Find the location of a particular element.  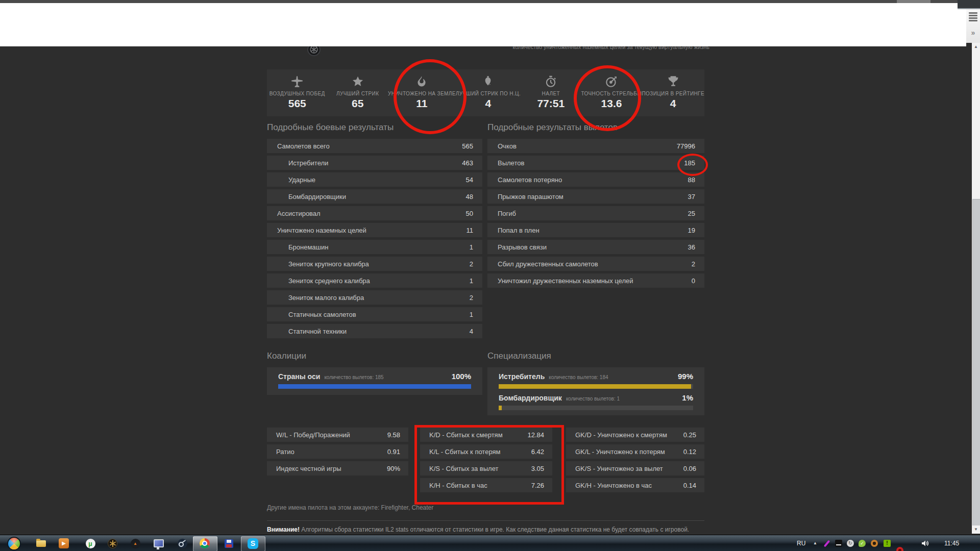

summary-value: 65 is located at coordinates (357, 104).